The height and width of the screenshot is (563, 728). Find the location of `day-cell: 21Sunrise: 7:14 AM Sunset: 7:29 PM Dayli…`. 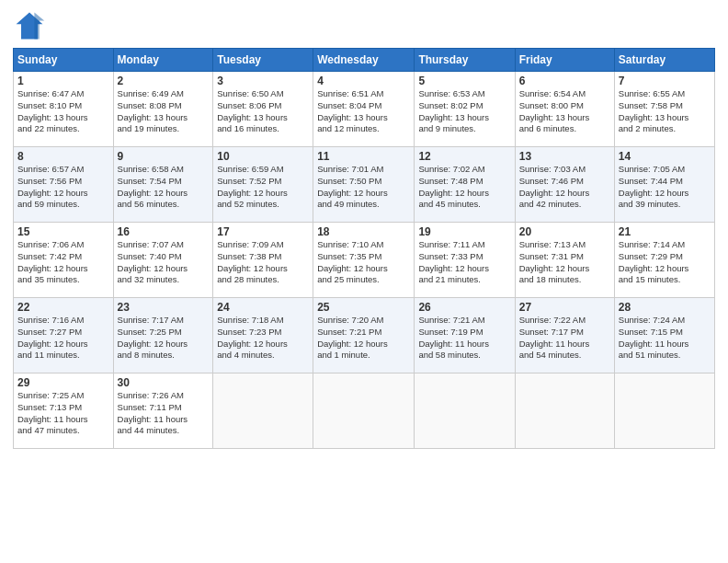

day-cell: 21Sunrise: 7:14 AM Sunset: 7:29 PM Dayli… is located at coordinates (664, 260).